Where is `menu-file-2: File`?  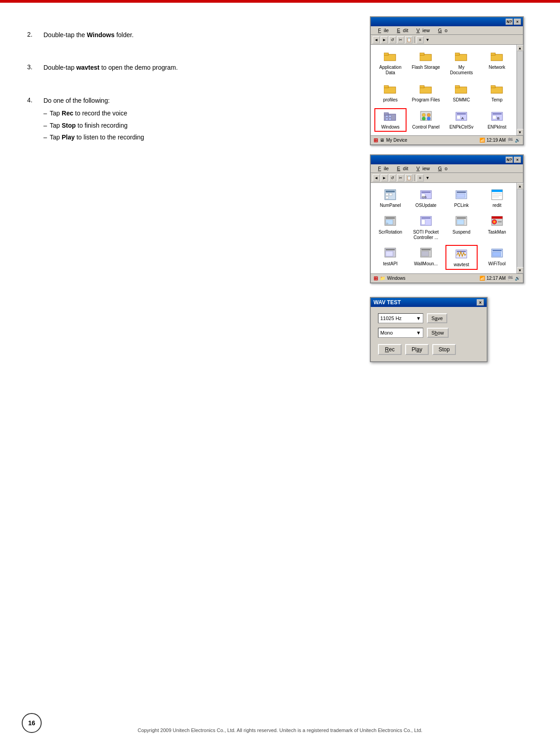 menu-file-2: File is located at coordinates (382, 168).